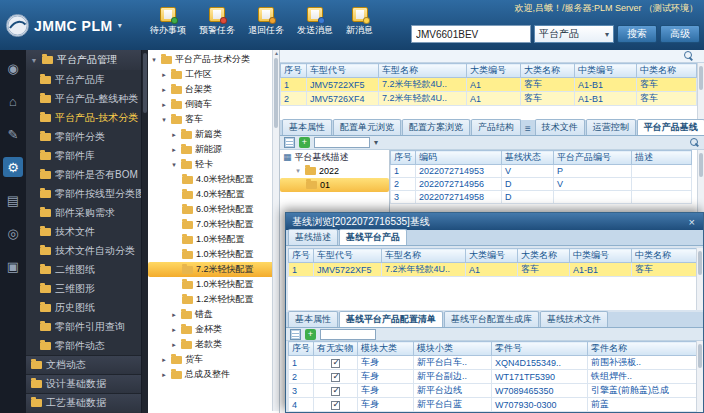  What do you see at coordinates (315, 22) in the screenshot?
I see `toolbar-item-send-message: 发送消息` at bounding box center [315, 22].